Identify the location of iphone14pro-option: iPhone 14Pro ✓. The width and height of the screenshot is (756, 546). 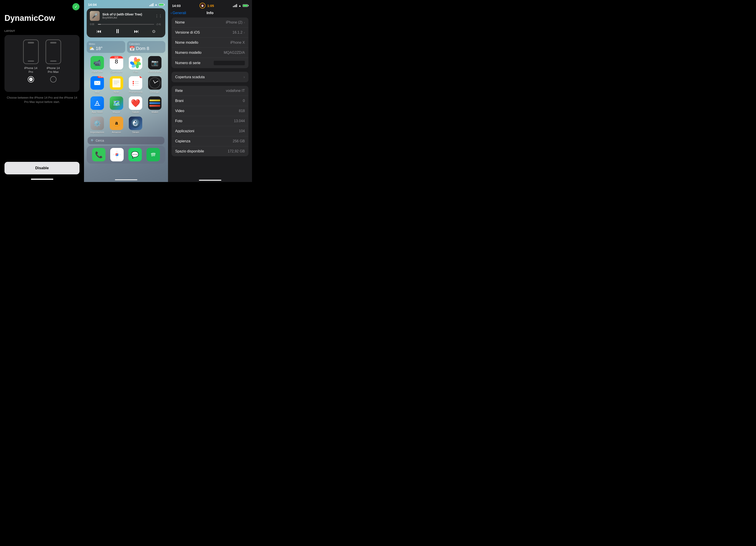
(31, 61).